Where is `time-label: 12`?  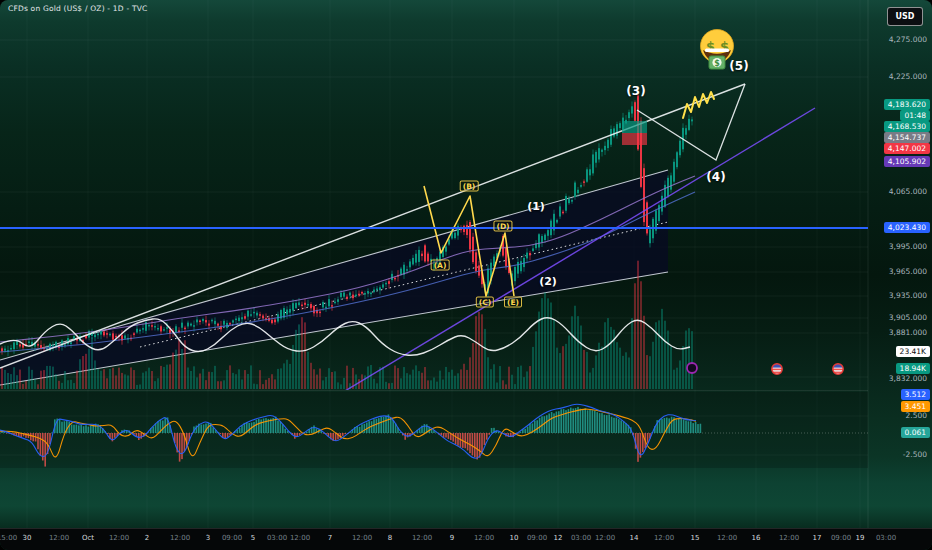 time-label: 12 is located at coordinates (558, 538).